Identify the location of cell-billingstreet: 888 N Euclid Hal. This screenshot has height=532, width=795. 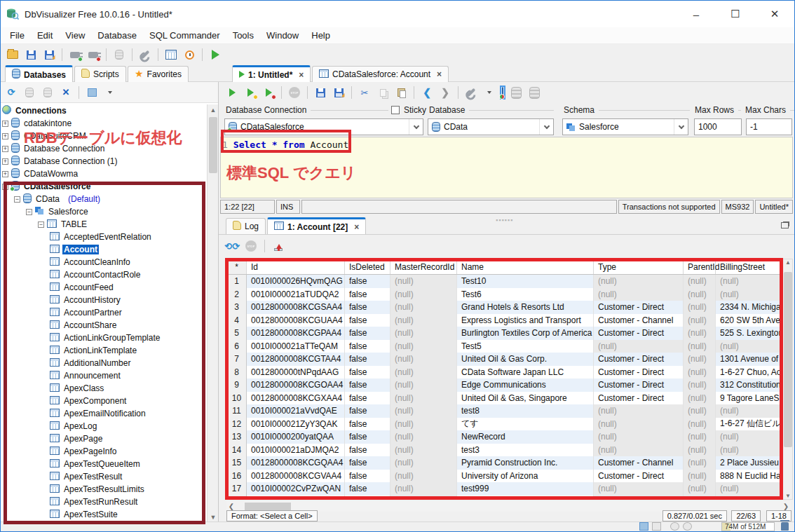
(749, 477).